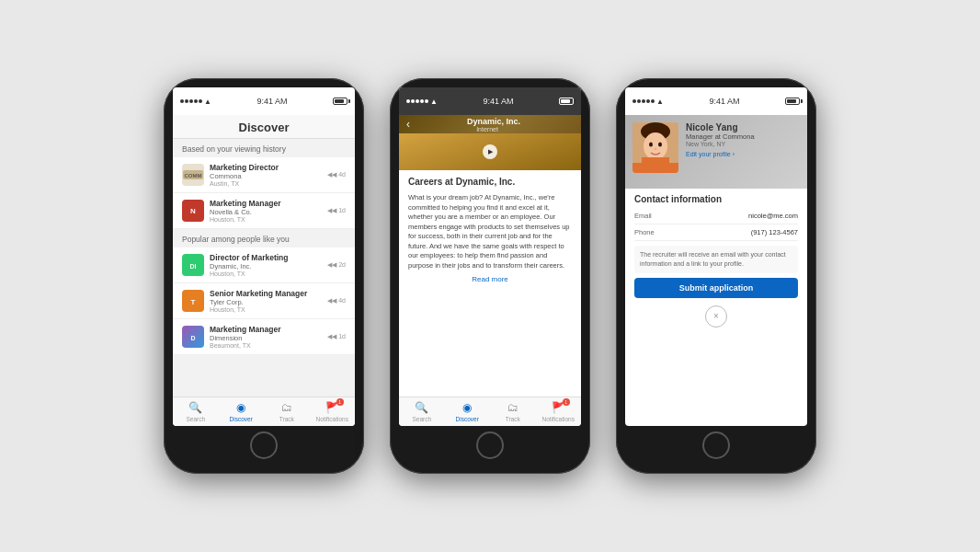  What do you see at coordinates (716, 199) in the screenshot?
I see `contact-title: Contact information` at bounding box center [716, 199].